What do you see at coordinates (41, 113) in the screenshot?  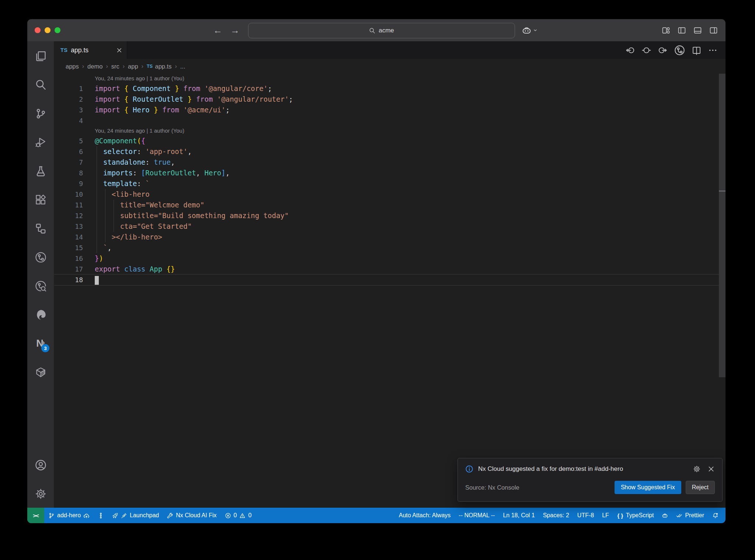 I see `activity-bar-item-source-control` at bounding box center [41, 113].